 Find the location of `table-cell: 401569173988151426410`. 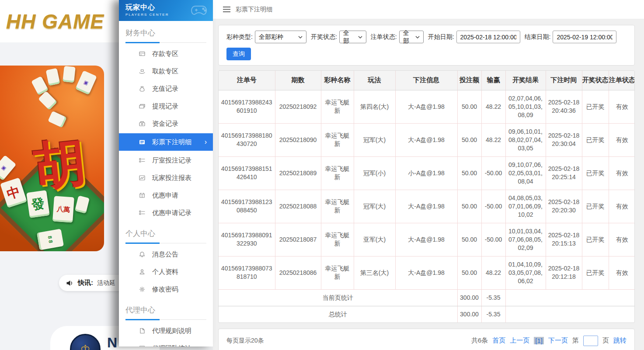

table-cell: 401569173988151426410 is located at coordinates (247, 173).